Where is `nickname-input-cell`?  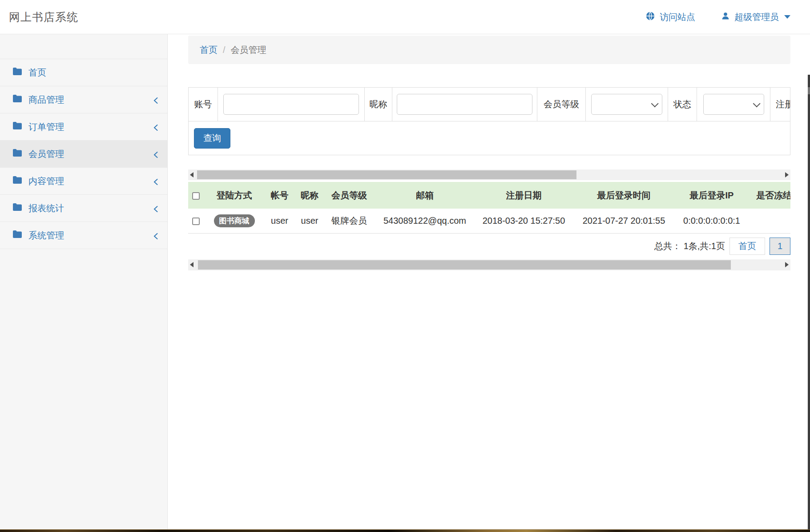
nickname-input-cell is located at coordinates (465, 104).